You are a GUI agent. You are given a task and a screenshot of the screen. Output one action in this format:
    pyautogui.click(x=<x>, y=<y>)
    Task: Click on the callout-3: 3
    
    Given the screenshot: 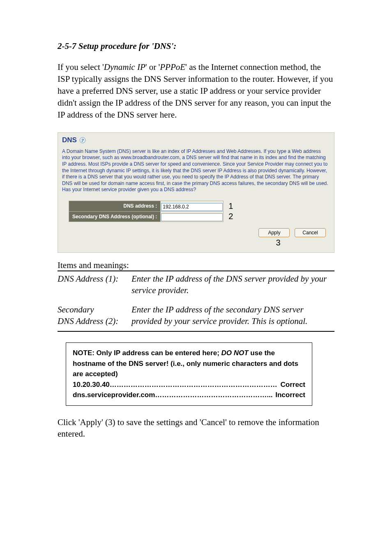 What is the action you would take?
    pyautogui.click(x=278, y=243)
    